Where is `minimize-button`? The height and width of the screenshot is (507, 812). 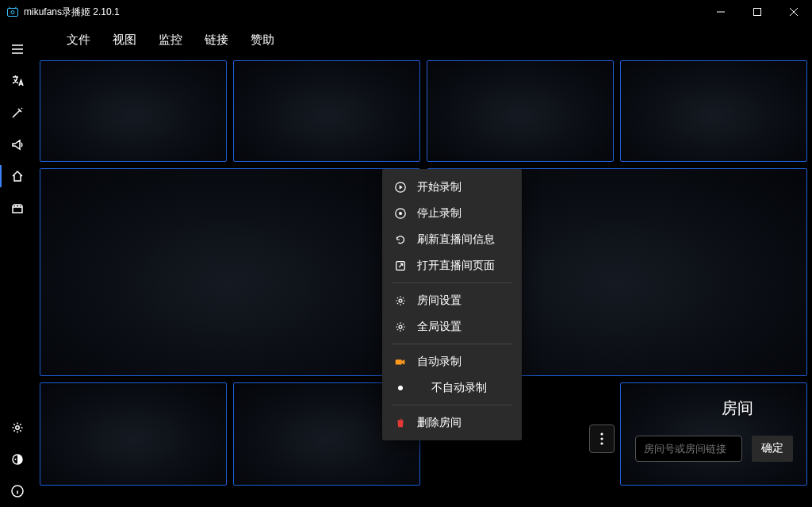
minimize-button is located at coordinates (721, 12).